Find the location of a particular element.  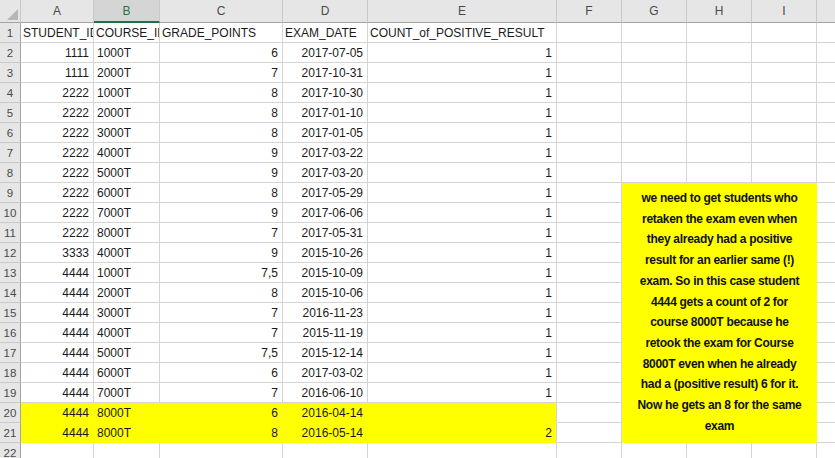

column-header-C: C is located at coordinates (222, 12).